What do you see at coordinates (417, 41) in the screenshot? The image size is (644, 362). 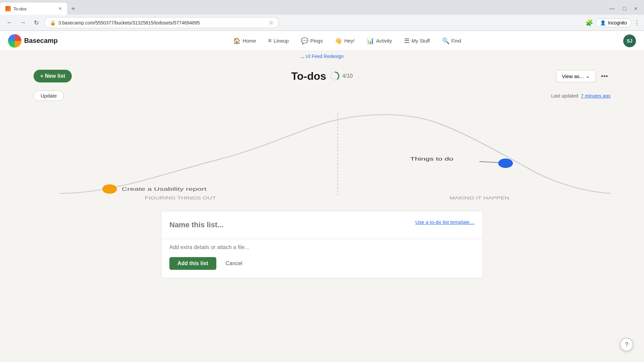 I see `nav-my-stuff: ☰ My Stuff` at bounding box center [417, 41].